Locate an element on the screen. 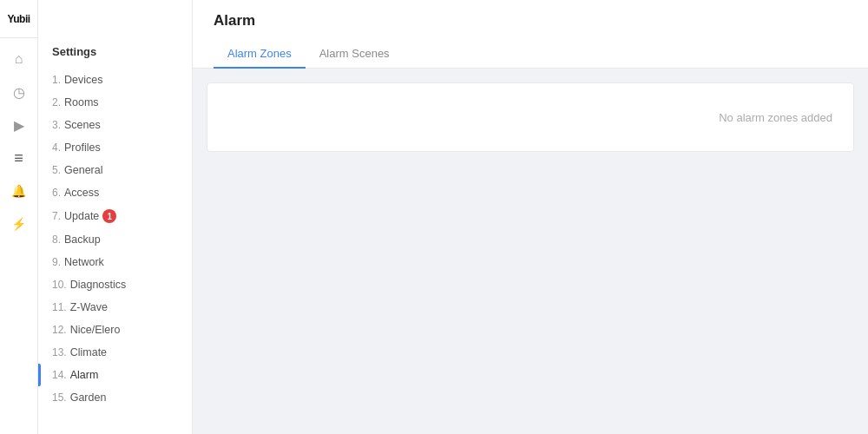 Image resolution: width=868 pixels, height=434 pixels. item-number: 8. is located at coordinates (56, 240).